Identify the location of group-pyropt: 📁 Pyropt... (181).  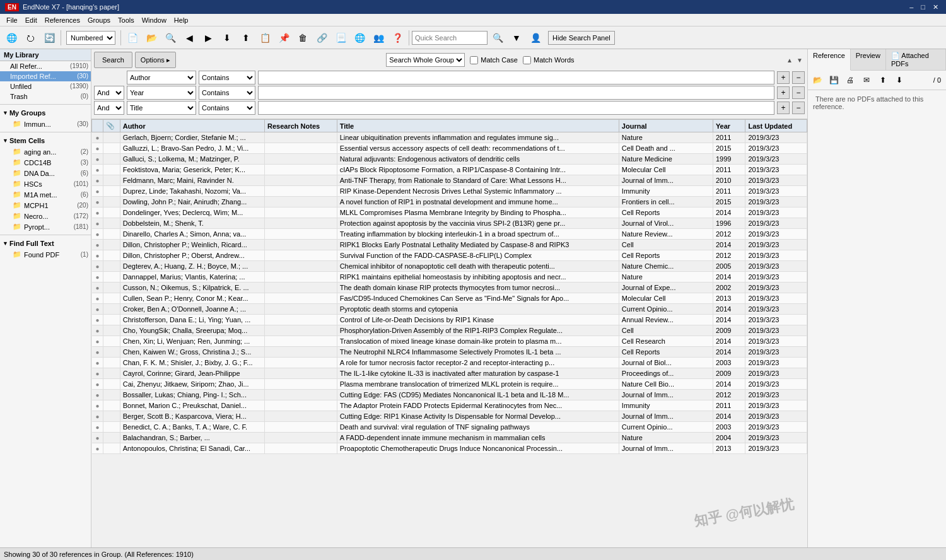
(45, 227).